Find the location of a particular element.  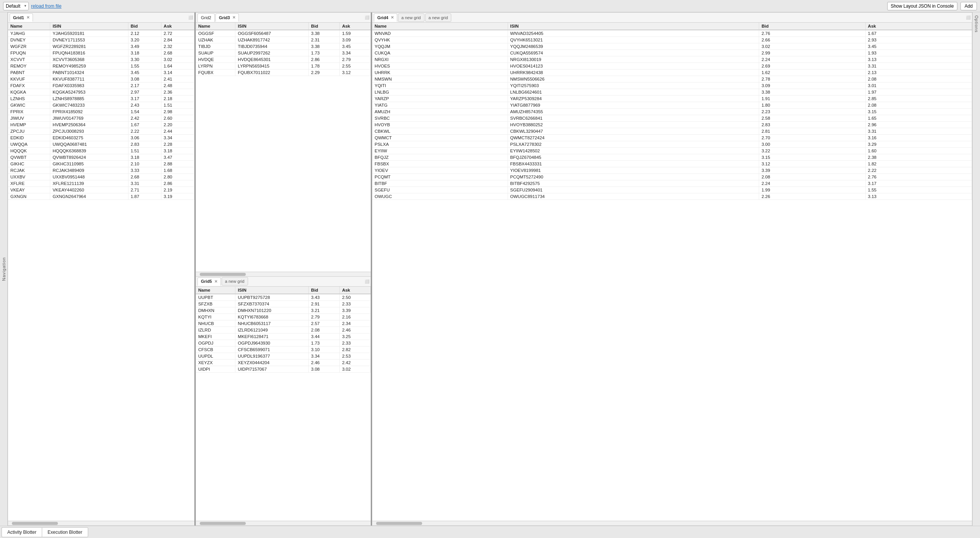

table-cell: YIOEV is located at coordinates (440, 170).